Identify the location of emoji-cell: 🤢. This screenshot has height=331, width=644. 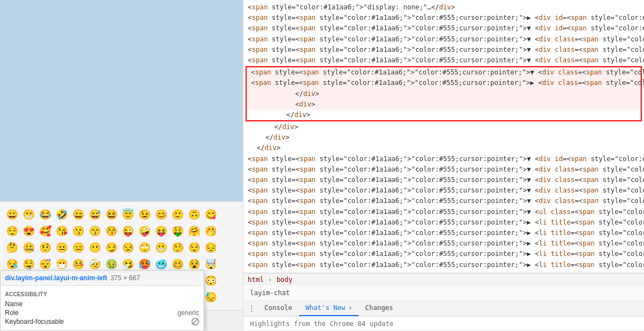
(111, 264).